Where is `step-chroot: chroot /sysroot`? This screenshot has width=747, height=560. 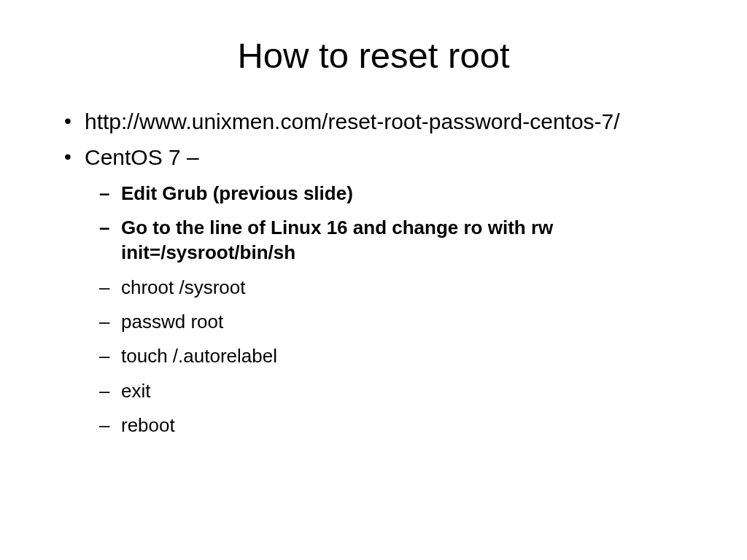
step-chroot: chroot /sysroot is located at coordinates (387, 287).